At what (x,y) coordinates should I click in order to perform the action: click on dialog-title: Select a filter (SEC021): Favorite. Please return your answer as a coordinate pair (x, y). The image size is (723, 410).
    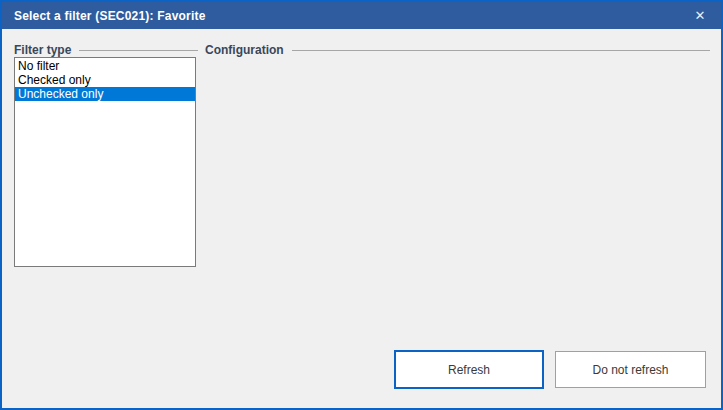
    Looking at the image, I should click on (110, 16).